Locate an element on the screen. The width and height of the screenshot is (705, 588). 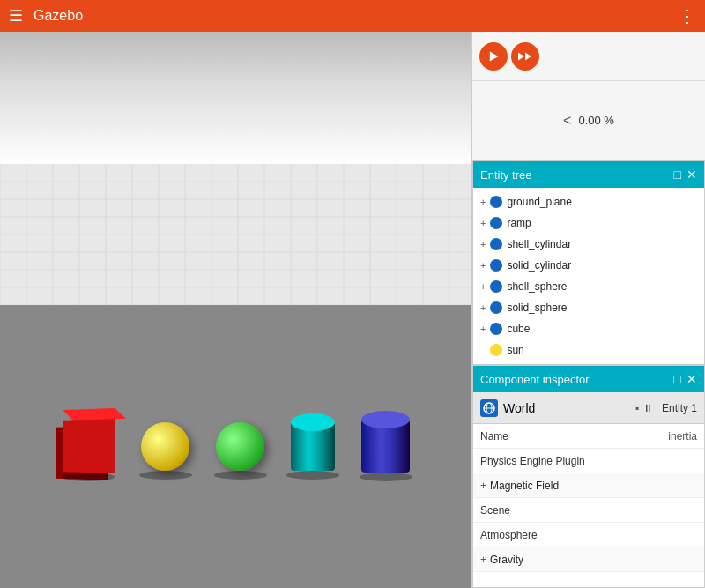
step-icon: ⏸ is located at coordinates (648, 408).